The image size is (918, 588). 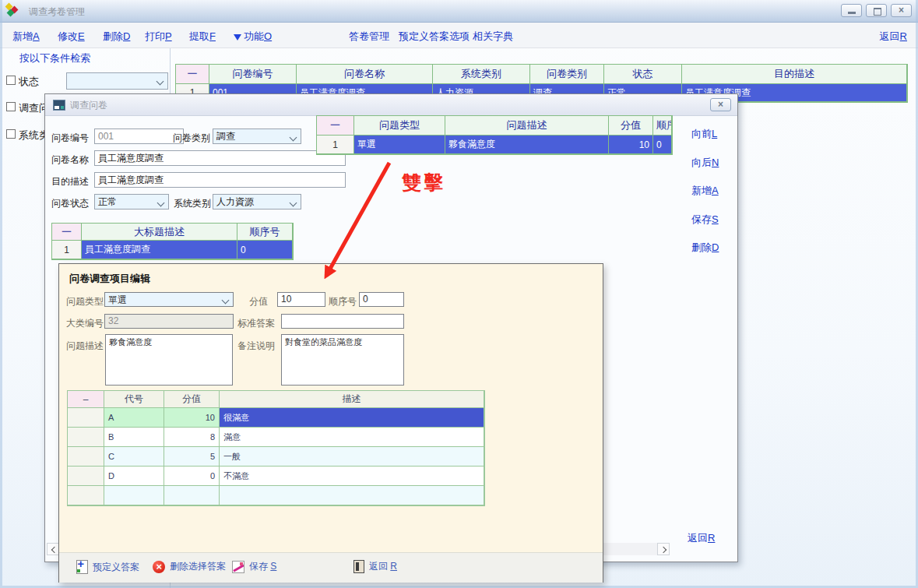 What do you see at coordinates (253, 75) in the screenshot?
I see `header-number: 问卷编号` at bounding box center [253, 75].